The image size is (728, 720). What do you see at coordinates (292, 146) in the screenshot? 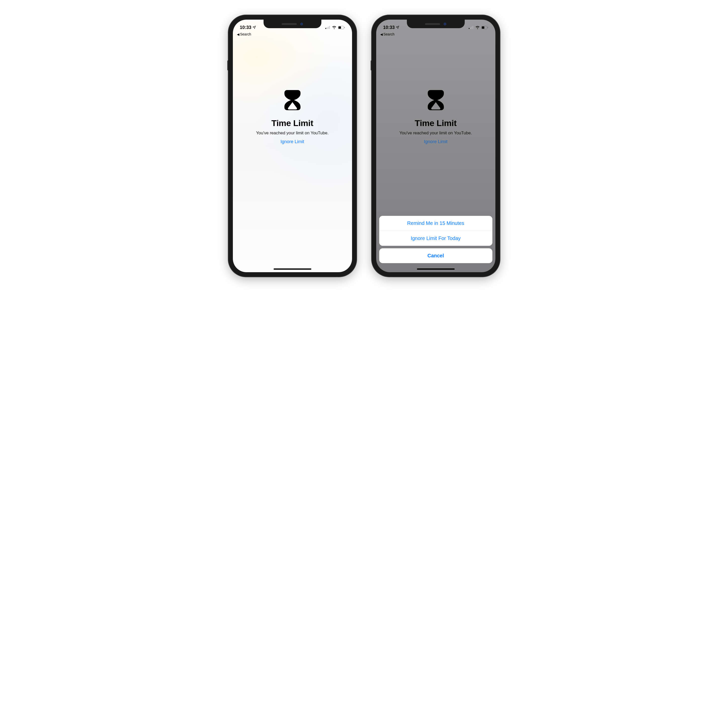
I see `time-limit-content: Time Limit You've reached your limit on …` at bounding box center [292, 146].